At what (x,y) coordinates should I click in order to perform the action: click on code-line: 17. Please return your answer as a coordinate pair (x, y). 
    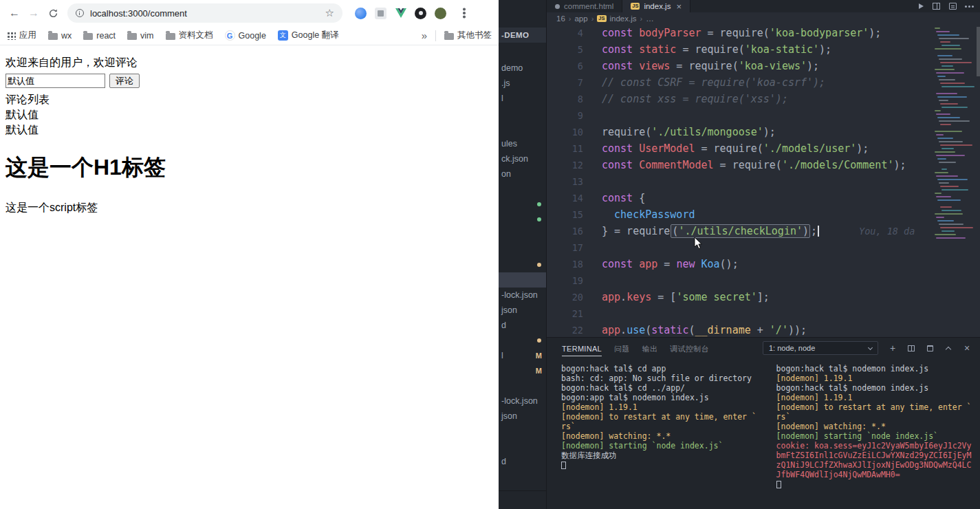
    Looking at the image, I should click on (763, 248).